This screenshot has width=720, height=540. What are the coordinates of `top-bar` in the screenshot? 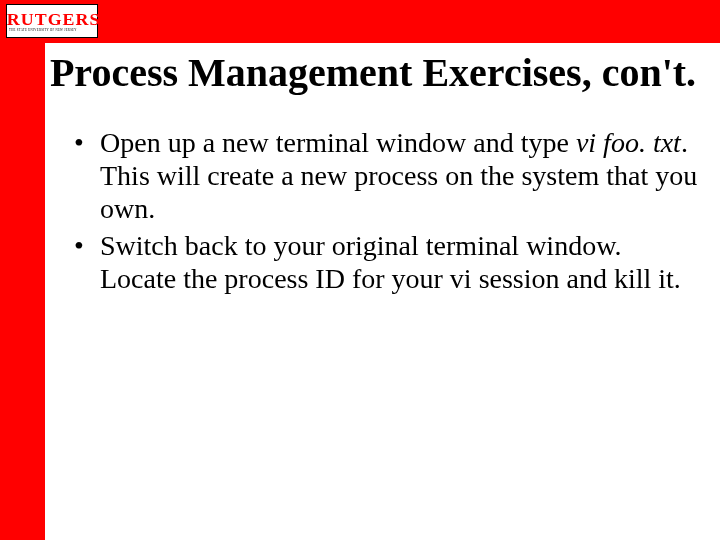 It's located at (360, 22).